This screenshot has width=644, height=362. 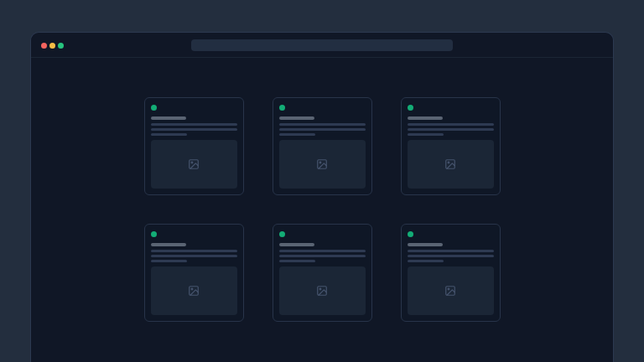 I want to click on window-titlebar, so click(x=322, y=45).